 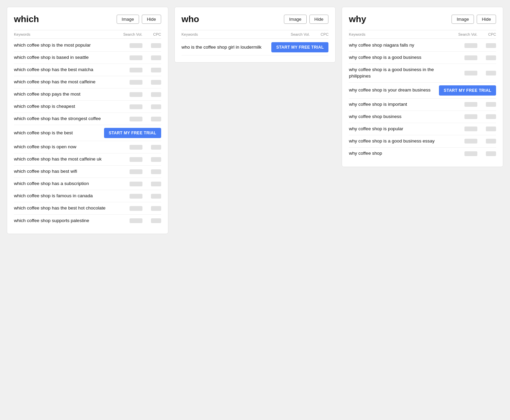 I want to click on keyword-text: which coffee shop has the strongest coff…, so click(x=66, y=119).